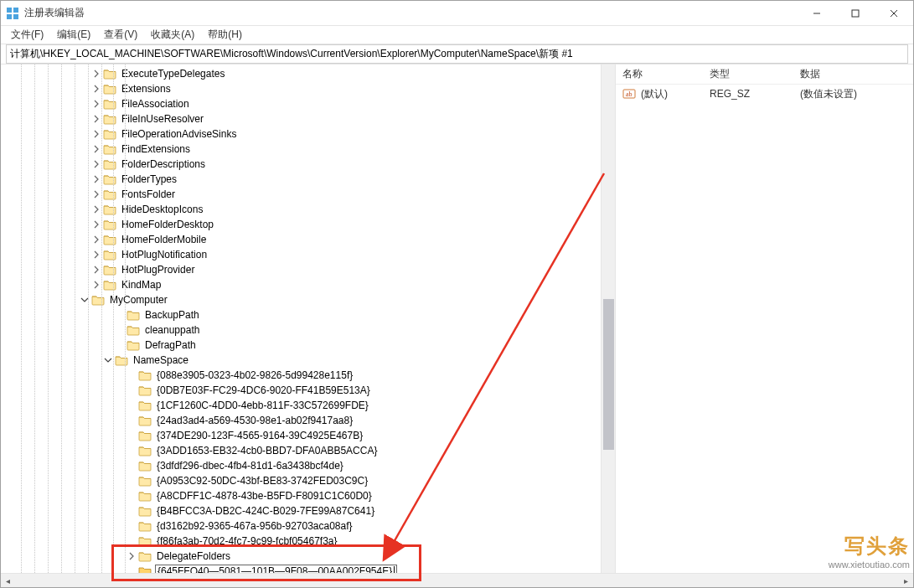  What do you see at coordinates (301, 179) in the screenshot?
I see `tree-node: FolderTypes` at bounding box center [301, 179].